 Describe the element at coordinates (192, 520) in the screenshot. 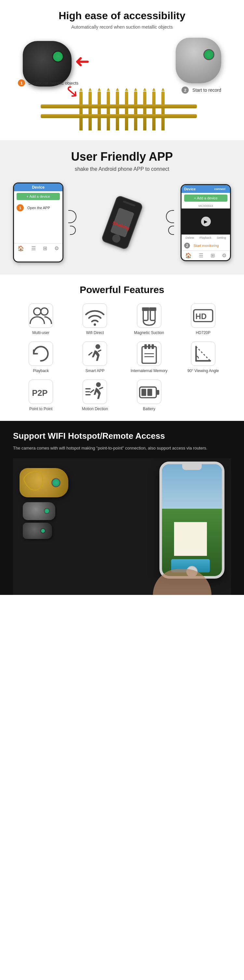

I see `iphone-house` at that location.